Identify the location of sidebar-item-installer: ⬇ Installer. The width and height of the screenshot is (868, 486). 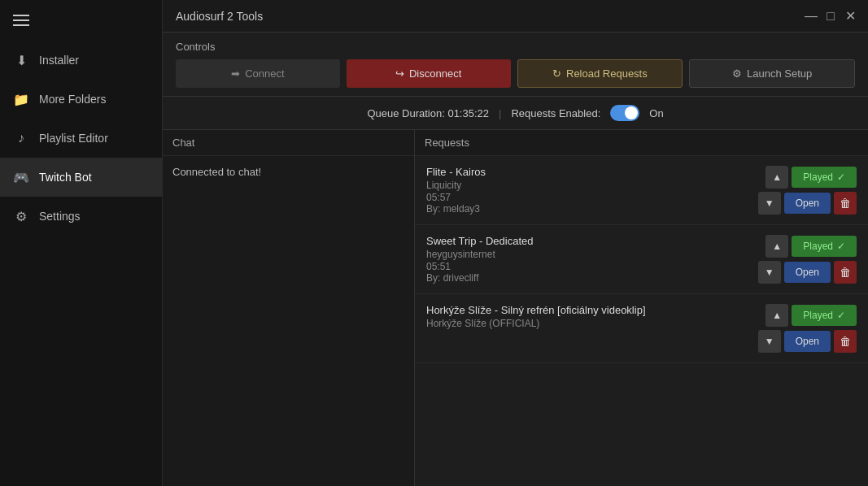
(81, 60).